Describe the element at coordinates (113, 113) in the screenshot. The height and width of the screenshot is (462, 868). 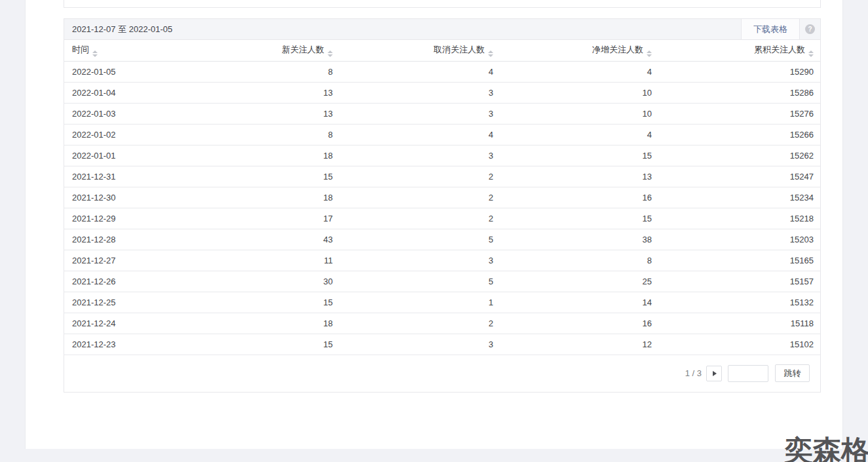
I see `cell-date: 2022-01-03` at that location.